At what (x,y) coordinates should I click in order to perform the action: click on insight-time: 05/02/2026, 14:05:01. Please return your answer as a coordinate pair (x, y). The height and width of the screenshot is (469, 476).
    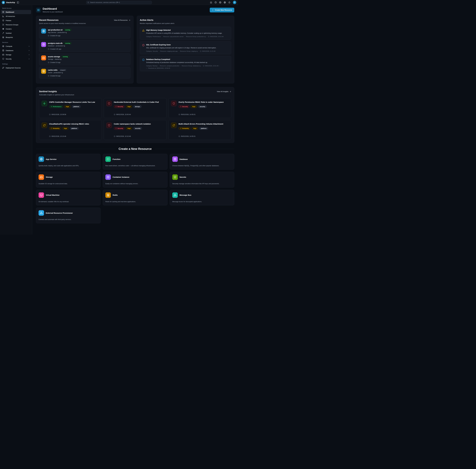
    Looking at the image, I should click on (188, 114).